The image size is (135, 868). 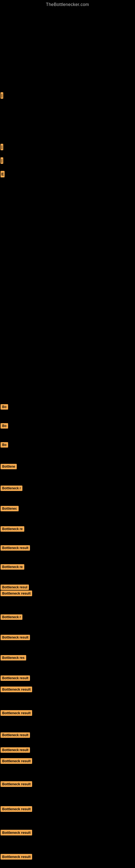 What do you see at coordinates (15, 587) in the screenshot?
I see `grow-label-7-text: Bottleneck resul` at bounding box center [15, 587].